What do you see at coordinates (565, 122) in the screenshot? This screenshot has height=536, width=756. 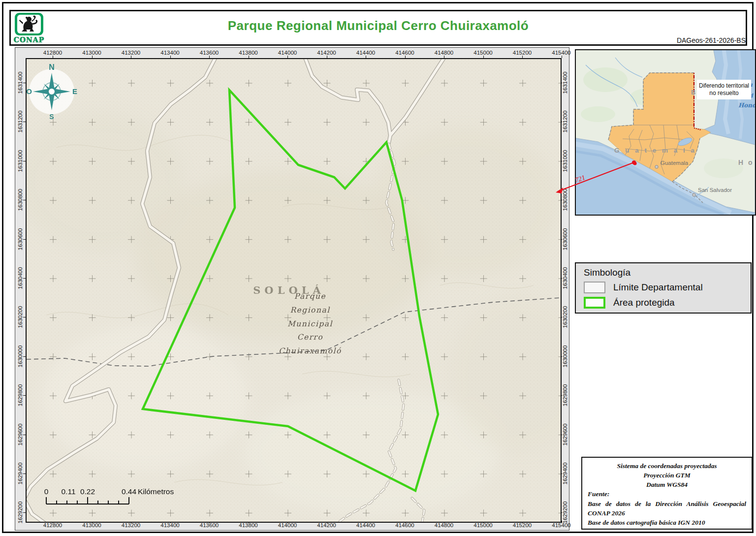 I see `grid-label-y-right: 1631200` at bounding box center [565, 122].